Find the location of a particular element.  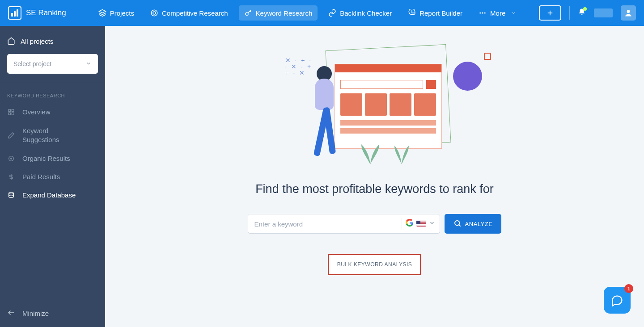

nav-more-label: More is located at coordinates (498, 13).